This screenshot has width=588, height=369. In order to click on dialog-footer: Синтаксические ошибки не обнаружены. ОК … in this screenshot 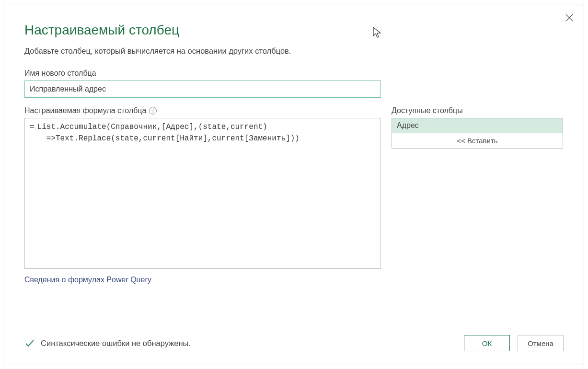, I will do `click(294, 343)`.